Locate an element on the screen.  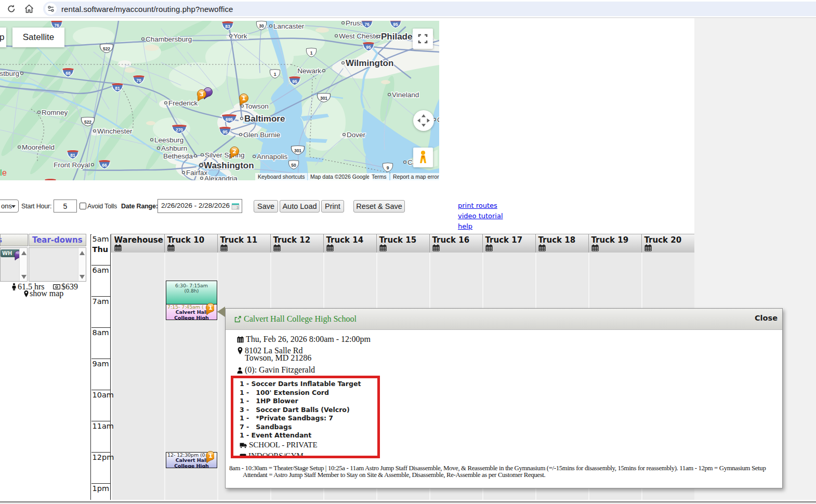
svg-text: York is located at coordinates (240, 36).